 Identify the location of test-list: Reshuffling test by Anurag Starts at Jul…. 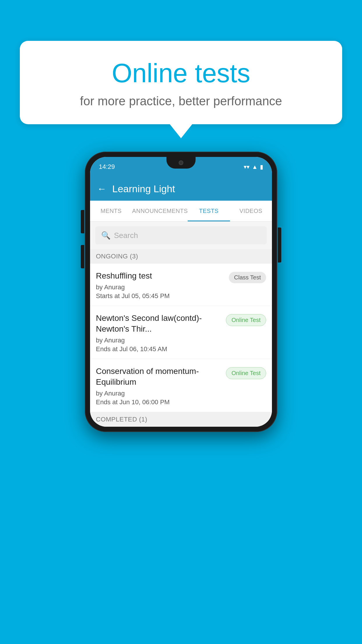
(181, 338).